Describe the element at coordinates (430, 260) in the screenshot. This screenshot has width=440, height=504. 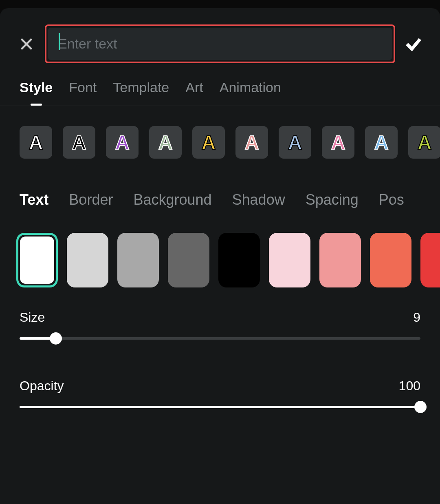
I see `color-swatch-red` at that location.